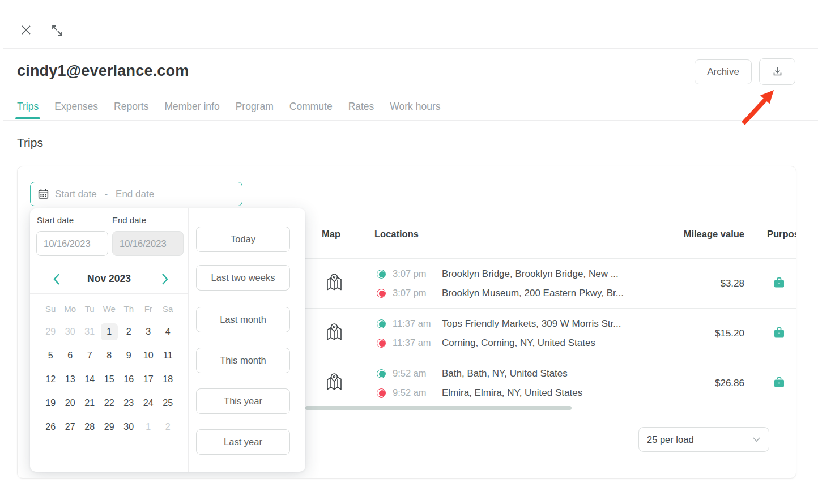 The height and width of the screenshot is (504, 818). I want to click on trip-start-time: 11:37 am, so click(417, 324).